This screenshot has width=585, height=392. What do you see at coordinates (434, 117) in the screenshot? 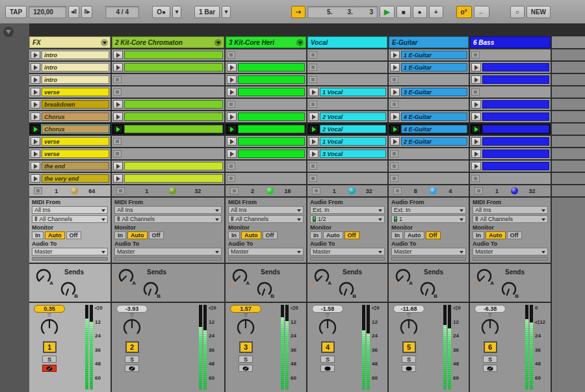
I see `clip: 4 E-Guitar` at bounding box center [434, 117].